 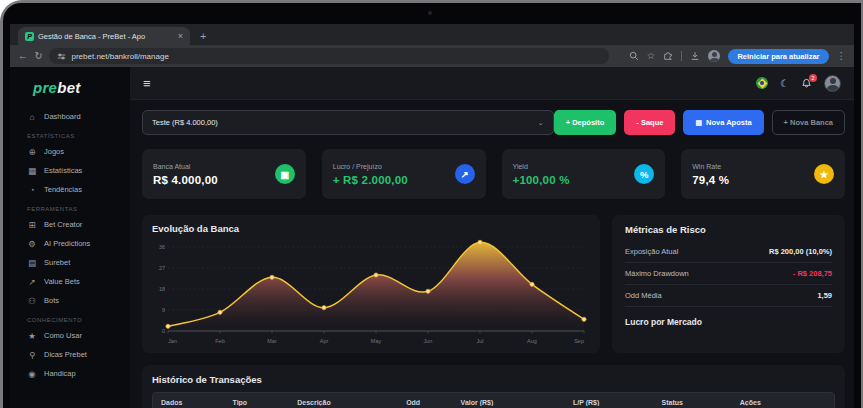 What do you see at coordinates (70, 116) in the screenshot?
I see `sidebar-item-dashboard: ⌂Dashboard` at bounding box center [70, 116].